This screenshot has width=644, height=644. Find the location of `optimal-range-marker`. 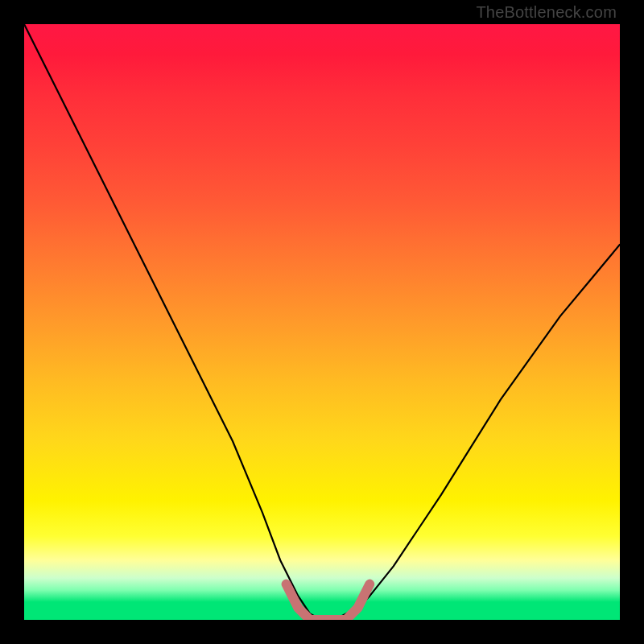

optimal-range-marker is located at coordinates (328, 602).